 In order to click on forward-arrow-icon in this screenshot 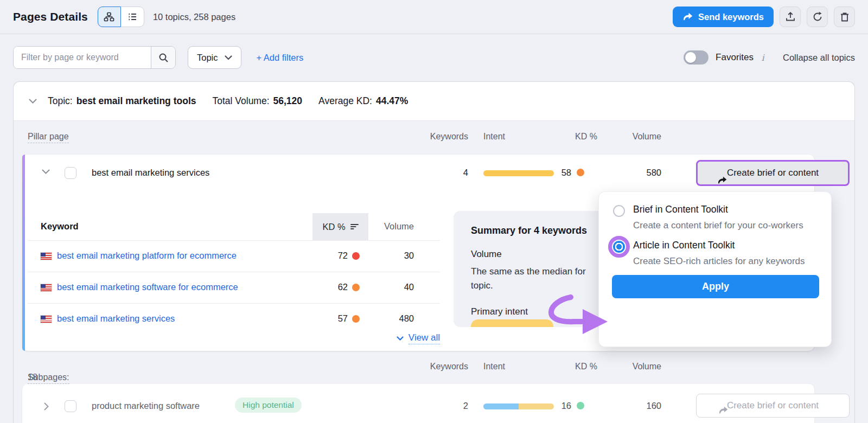, I will do `click(688, 17)`.